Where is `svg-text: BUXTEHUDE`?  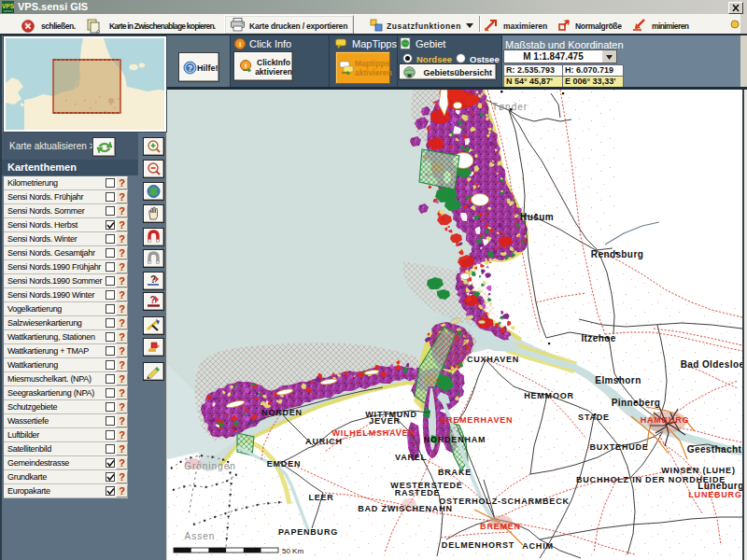 svg-text: BUXTEHUDE is located at coordinates (618, 447).